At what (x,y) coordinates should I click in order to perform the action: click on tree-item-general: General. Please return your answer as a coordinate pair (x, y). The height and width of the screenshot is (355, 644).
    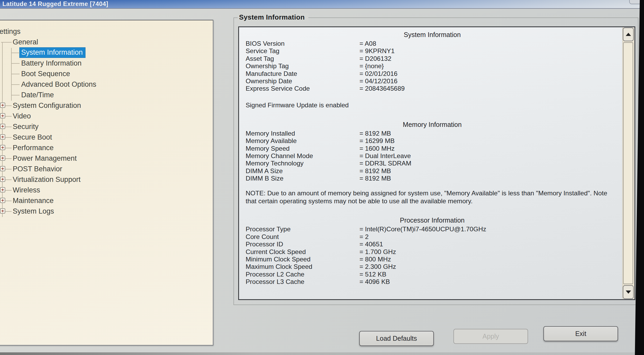
    Looking at the image, I should click on (106, 42).